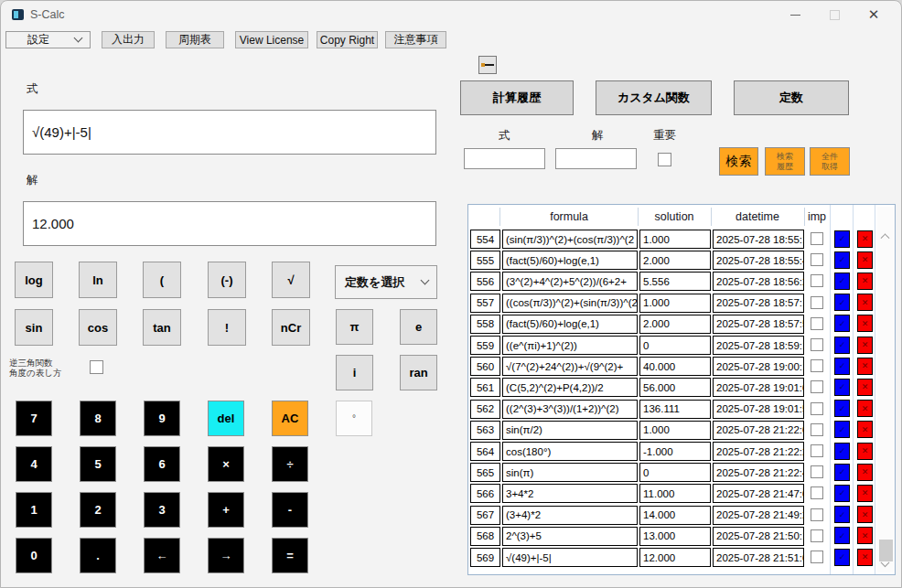  Describe the element at coordinates (758, 324) in the screenshot. I see `datetime-cell: 2025-07-28 18:57:58` at that location.